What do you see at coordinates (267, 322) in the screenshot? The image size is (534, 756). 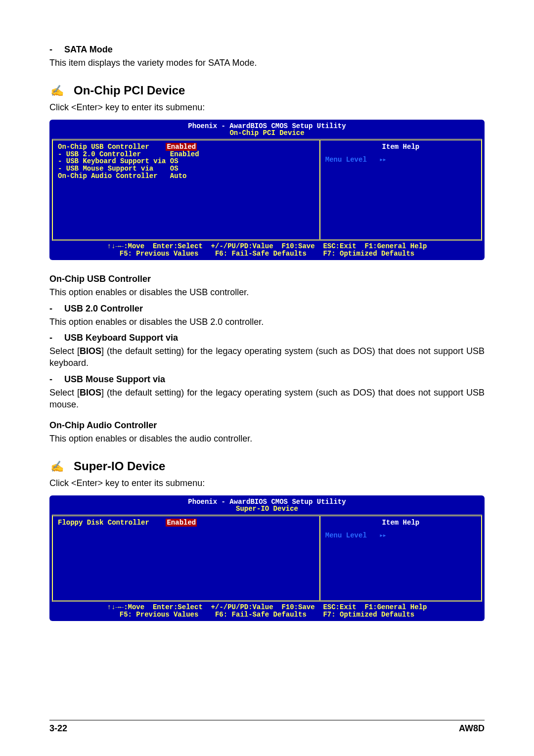 I see `usb20-desc: This option enables or disables the USB …` at bounding box center [267, 322].